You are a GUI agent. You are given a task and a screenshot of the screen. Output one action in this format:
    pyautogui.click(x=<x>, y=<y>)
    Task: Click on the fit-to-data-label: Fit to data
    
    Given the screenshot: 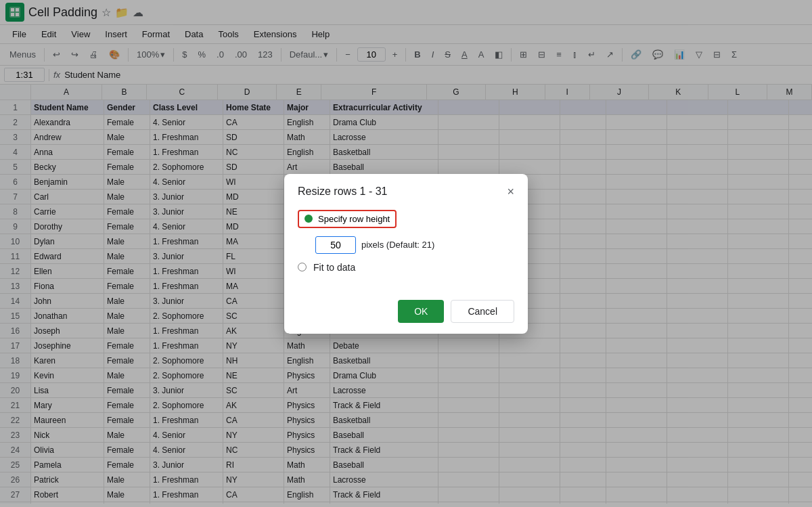 What is the action you would take?
    pyautogui.click(x=334, y=267)
    